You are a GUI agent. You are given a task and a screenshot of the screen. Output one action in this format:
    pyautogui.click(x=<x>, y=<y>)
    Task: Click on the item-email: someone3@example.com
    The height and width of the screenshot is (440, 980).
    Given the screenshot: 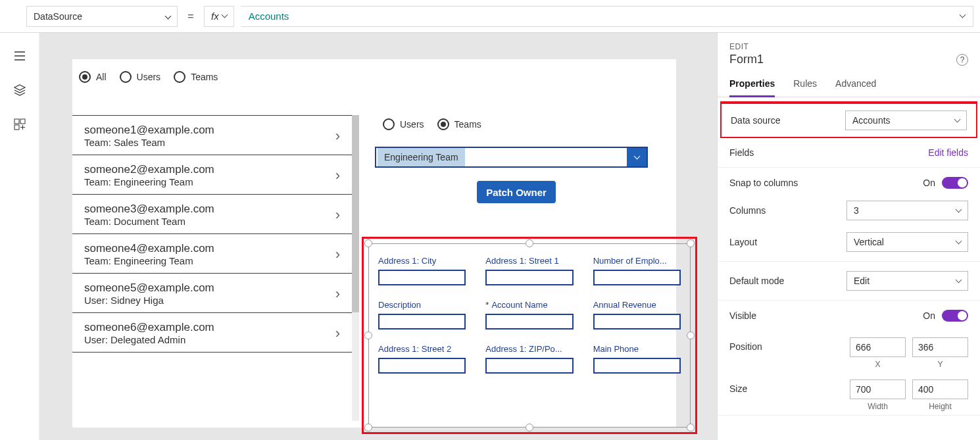 What is the action you would take?
    pyautogui.click(x=149, y=209)
    